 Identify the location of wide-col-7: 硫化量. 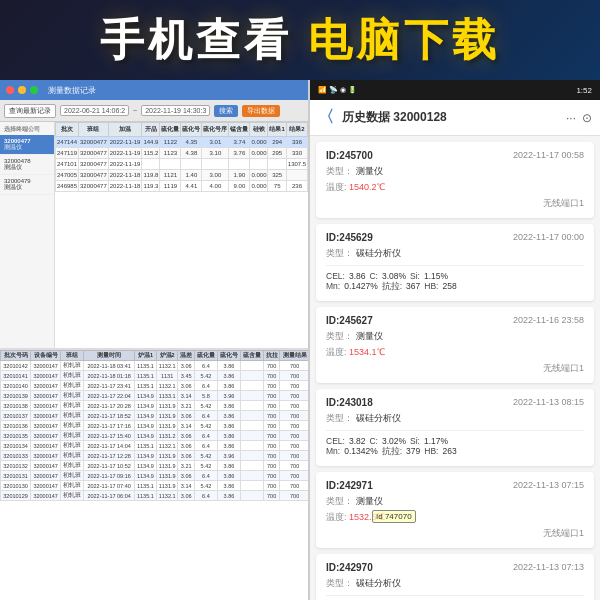
(206, 356).